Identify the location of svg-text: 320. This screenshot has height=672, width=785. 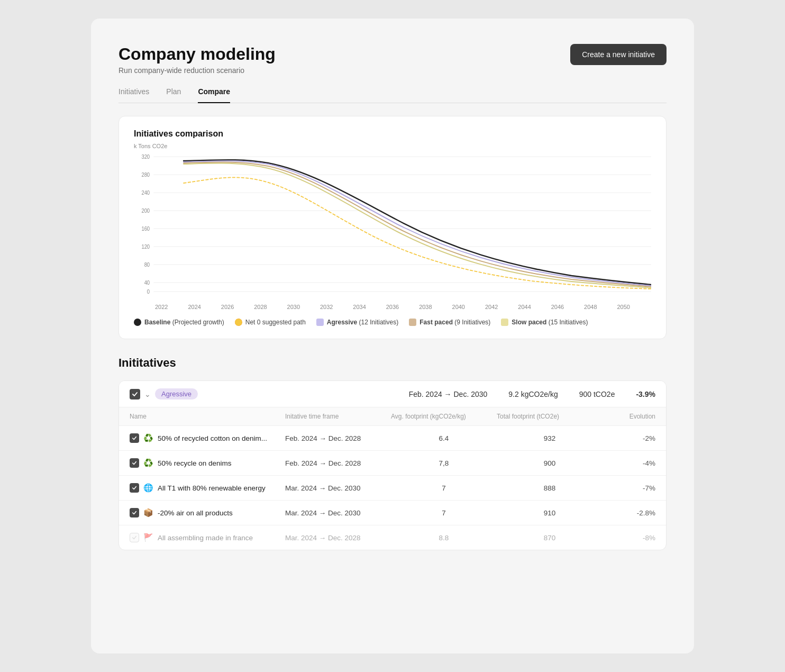
(145, 157).